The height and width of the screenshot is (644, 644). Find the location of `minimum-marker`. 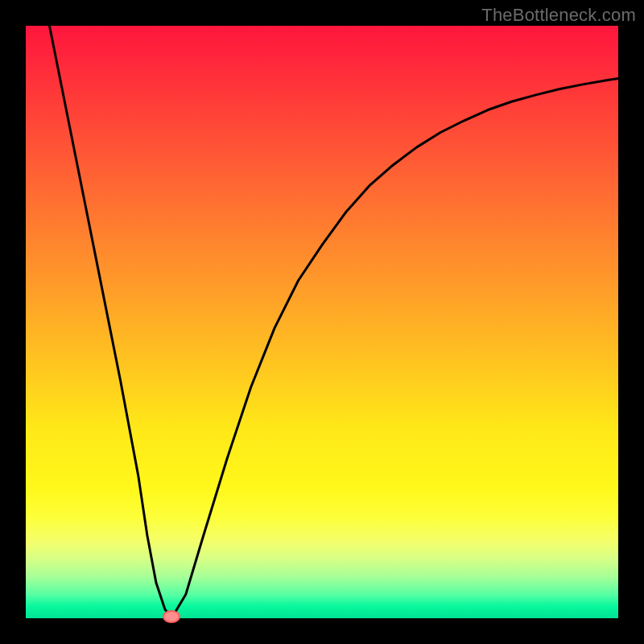

minimum-marker is located at coordinates (171, 617).